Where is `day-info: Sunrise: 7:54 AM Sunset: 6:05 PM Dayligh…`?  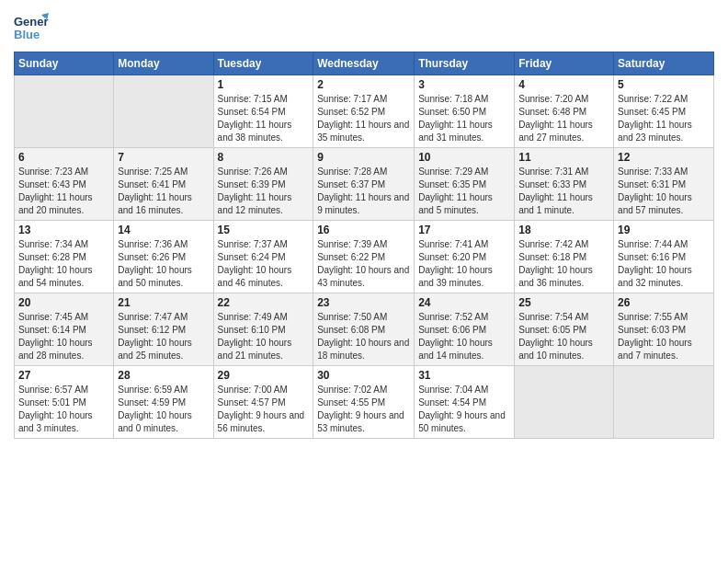 day-info: Sunrise: 7:54 AM Sunset: 6:05 PM Dayligh… is located at coordinates (564, 337).